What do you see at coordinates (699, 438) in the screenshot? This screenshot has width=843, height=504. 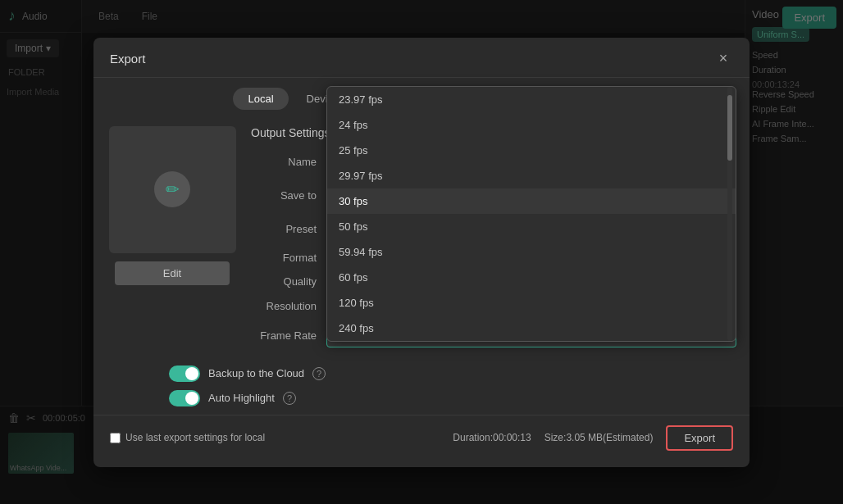 I see `export-button-footer: Export` at bounding box center [699, 438].